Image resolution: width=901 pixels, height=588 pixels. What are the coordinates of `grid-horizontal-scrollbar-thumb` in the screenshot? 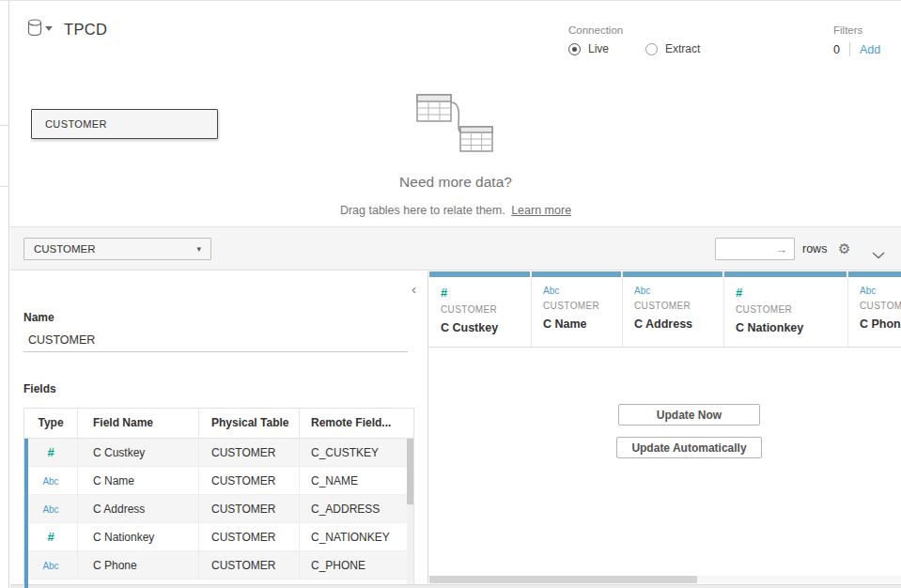 It's located at (564, 580).